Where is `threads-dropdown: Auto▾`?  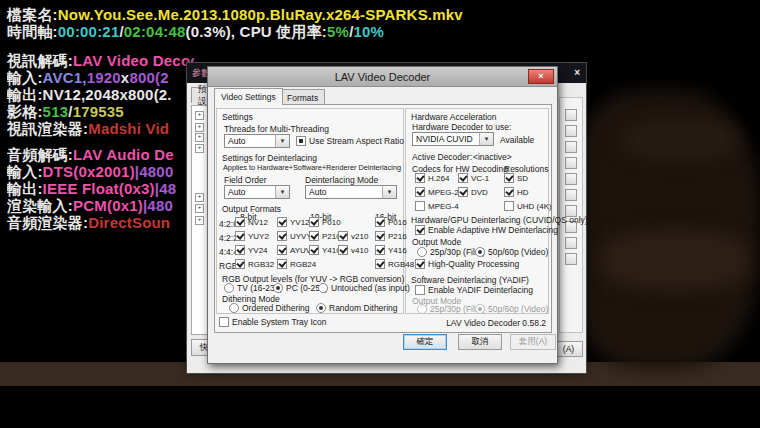 threads-dropdown: Auto▾ is located at coordinates (257, 141).